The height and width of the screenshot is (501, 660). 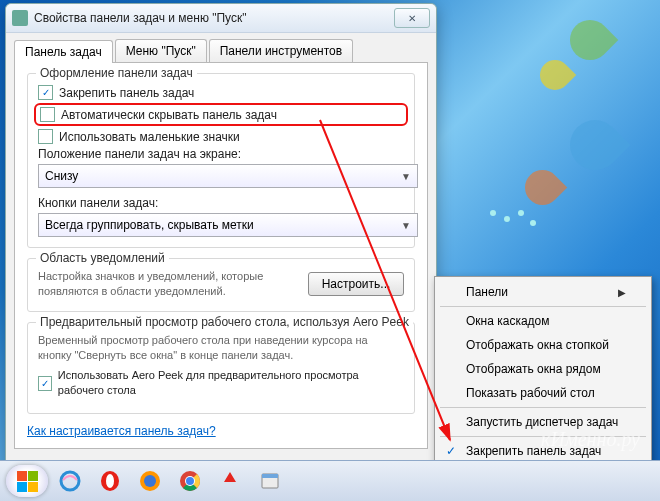 What do you see at coordinates (70, 481) in the screenshot?
I see `taskbar-icon-ie` at bounding box center [70, 481].